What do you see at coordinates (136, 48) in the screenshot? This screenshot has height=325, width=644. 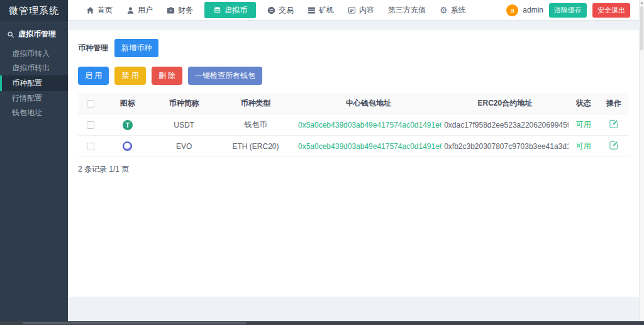 I see `add-coin-button: 新增币种` at bounding box center [136, 48].